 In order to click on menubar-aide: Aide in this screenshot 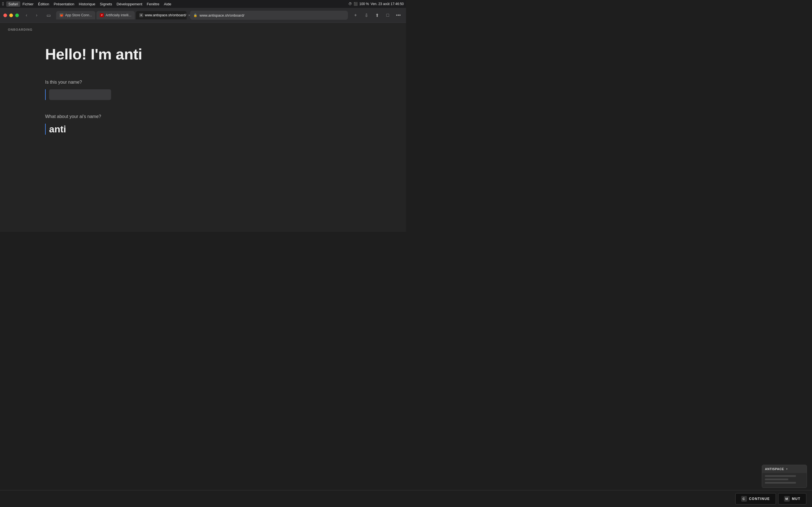, I will do `click(167, 4)`.